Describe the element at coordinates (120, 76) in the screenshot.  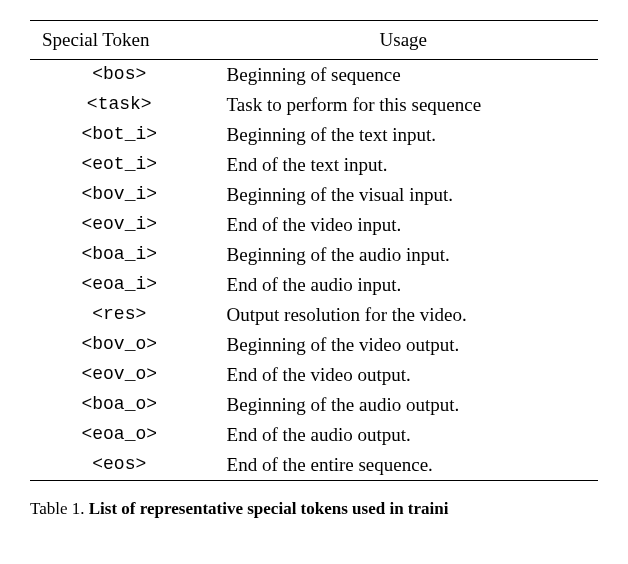
I see `token-cell: <bos>` at that location.